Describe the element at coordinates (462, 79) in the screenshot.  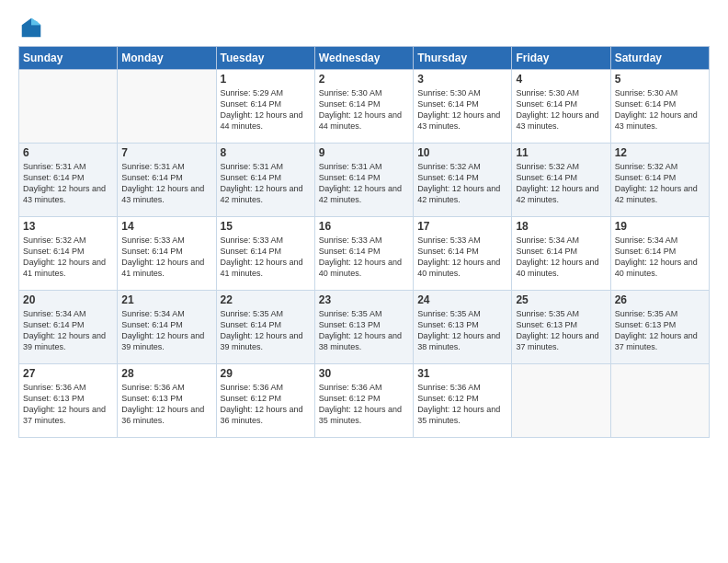
I see `day-number: 3` at that location.